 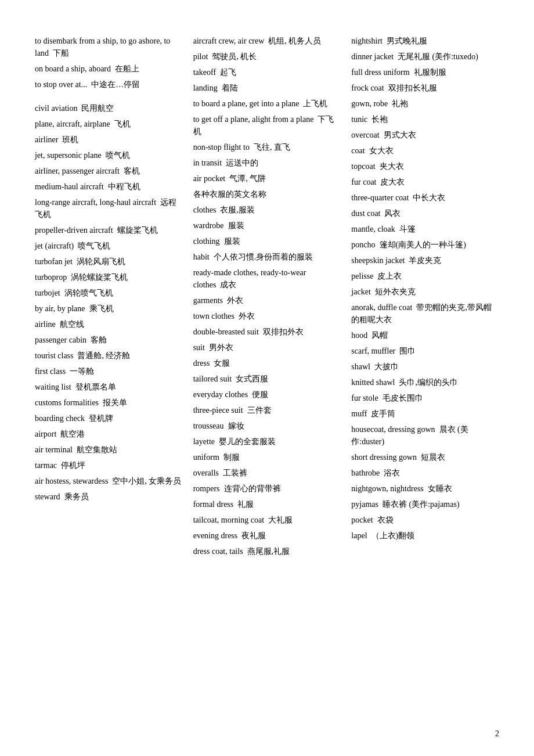 I want to click on list-item: to disembark from a ship, to go ashore, …, so click(x=109, y=47).